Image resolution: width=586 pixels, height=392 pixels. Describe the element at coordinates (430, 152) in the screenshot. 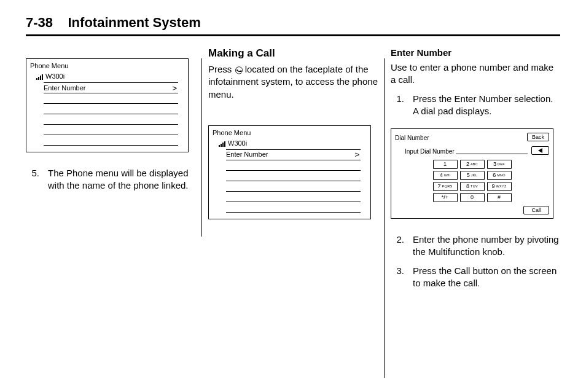

I see `input-label: Input Dial Number` at that location.